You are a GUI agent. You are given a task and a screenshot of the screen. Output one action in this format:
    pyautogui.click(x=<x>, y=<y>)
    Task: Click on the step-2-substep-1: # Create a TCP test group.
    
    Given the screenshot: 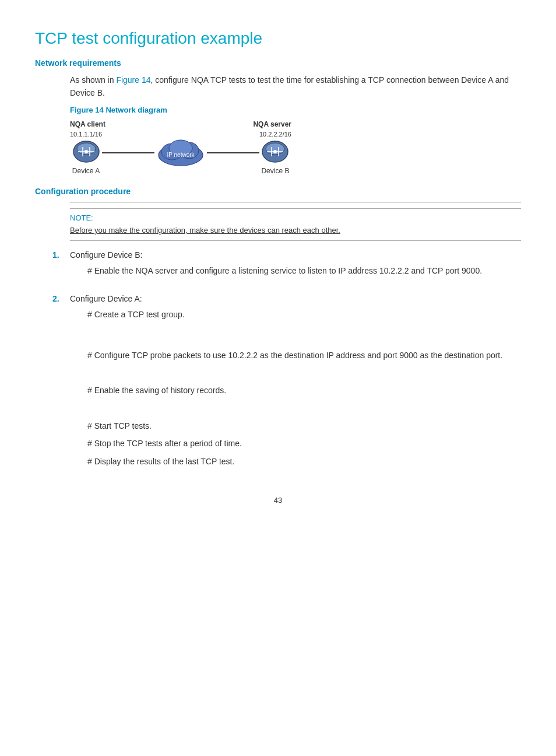 What is the action you would take?
    pyautogui.click(x=304, y=314)
    